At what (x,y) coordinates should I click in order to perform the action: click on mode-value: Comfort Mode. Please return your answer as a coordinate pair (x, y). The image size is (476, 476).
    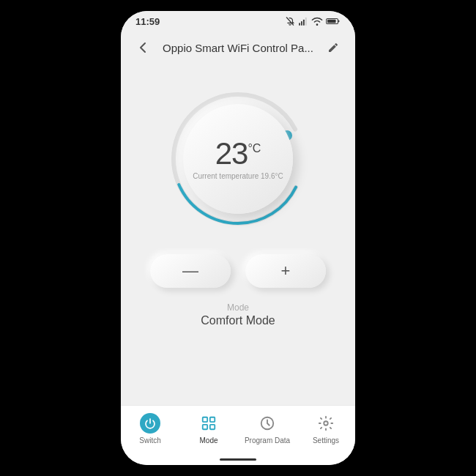
    Looking at the image, I should click on (237, 321).